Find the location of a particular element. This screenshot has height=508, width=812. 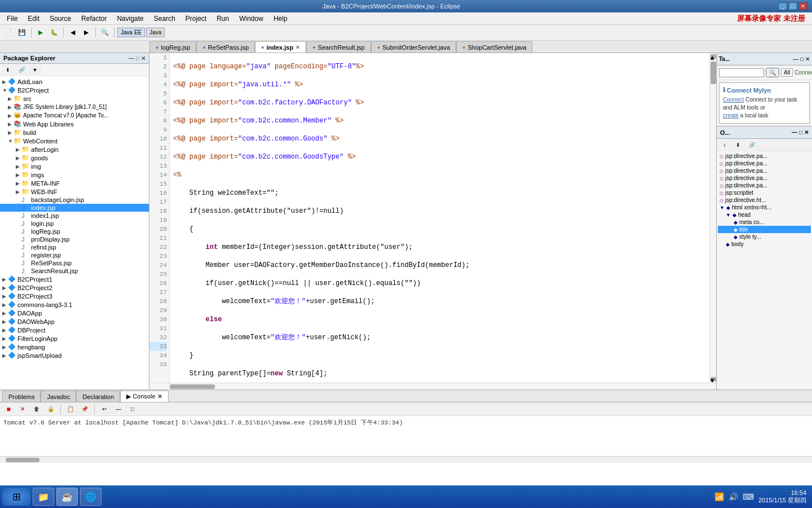

outline-sort: ↕ is located at coordinates (725, 145).